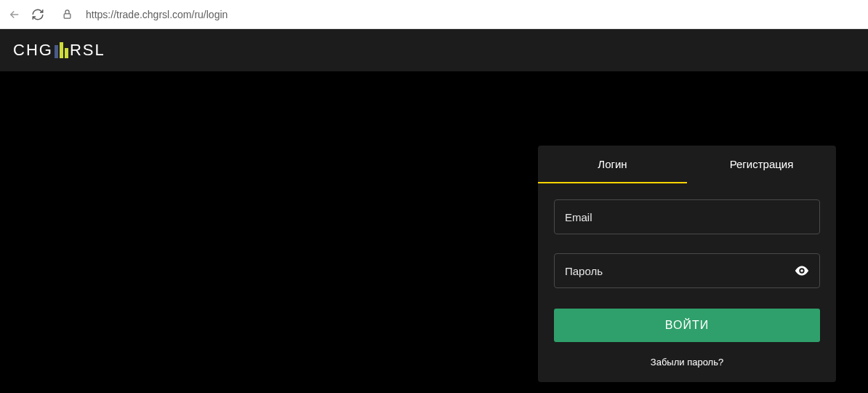 The width and height of the screenshot is (868, 393). I want to click on auth-tabs: Логин Регистрация, so click(687, 164).